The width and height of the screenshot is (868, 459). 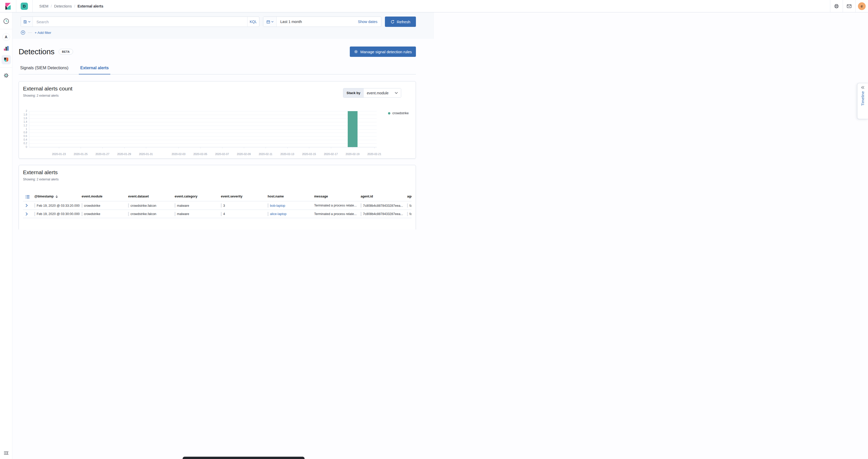 I want to click on kql-button: KQL, so click(x=253, y=22).